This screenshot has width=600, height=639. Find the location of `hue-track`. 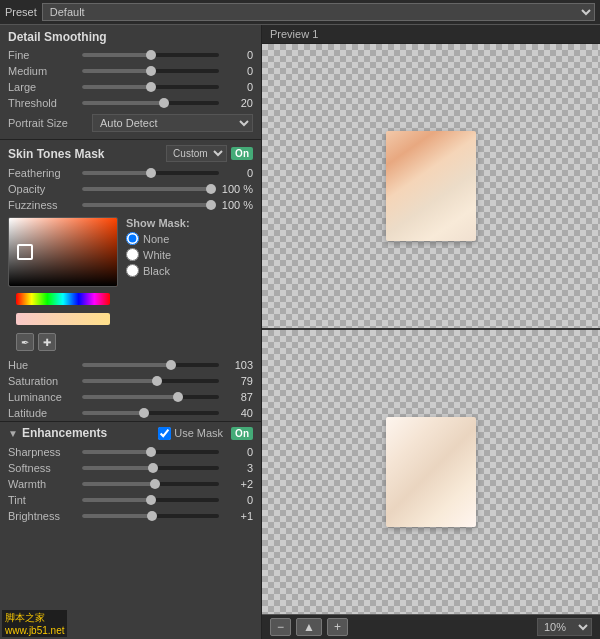

hue-track is located at coordinates (150, 365).